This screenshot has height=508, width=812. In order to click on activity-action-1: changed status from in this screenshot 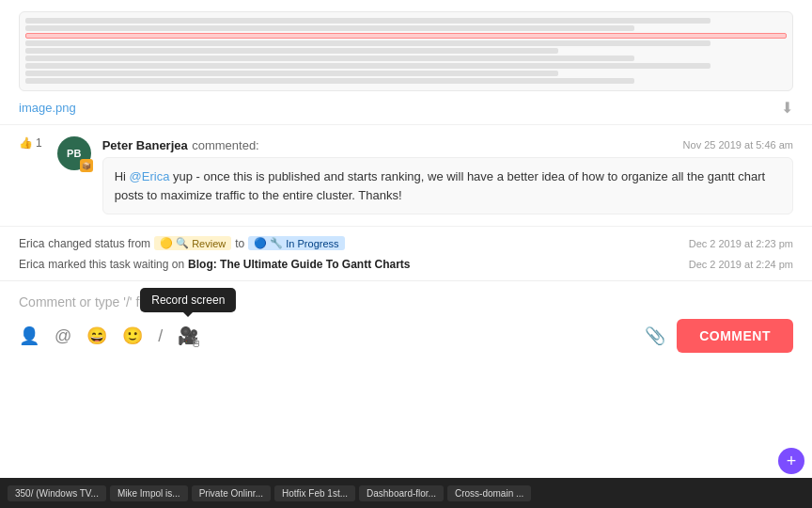, I will do `click(100, 244)`.